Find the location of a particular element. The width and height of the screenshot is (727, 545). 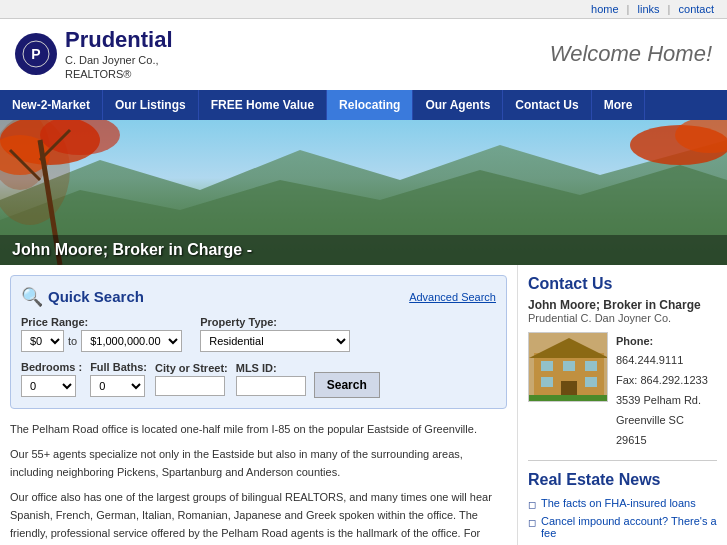

full-baths-group: Full Baths: 0 is located at coordinates (118, 379).